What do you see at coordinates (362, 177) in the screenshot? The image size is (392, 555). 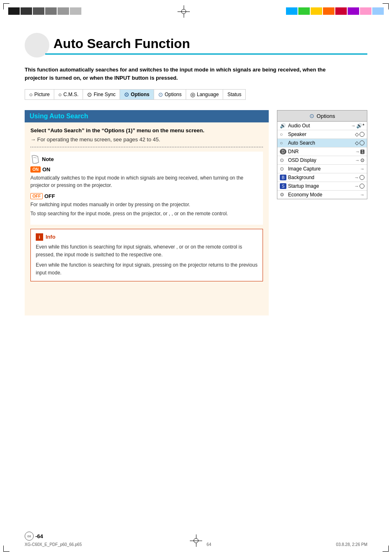 I see `background-circle` at bounding box center [362, 177].